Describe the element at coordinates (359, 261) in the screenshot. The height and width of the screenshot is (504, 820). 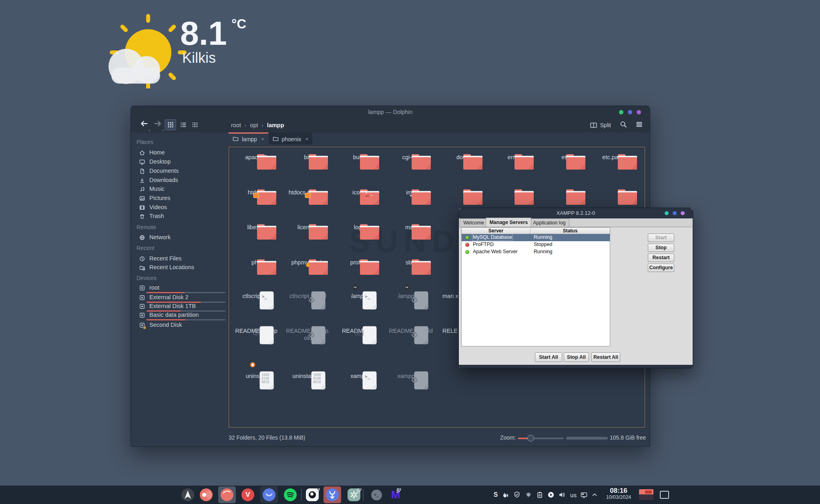
I see `file-item-proftpd: proftpd` at that location.